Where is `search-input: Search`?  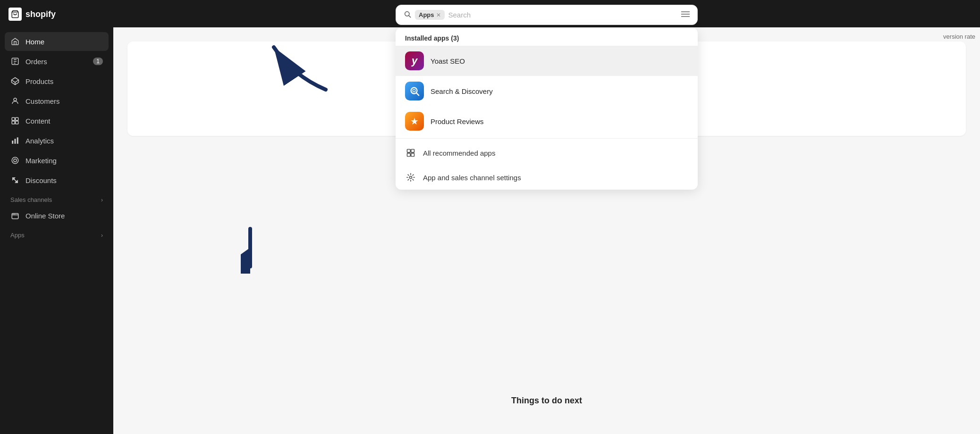
search-input: Search is located at coordinates (563, 15).